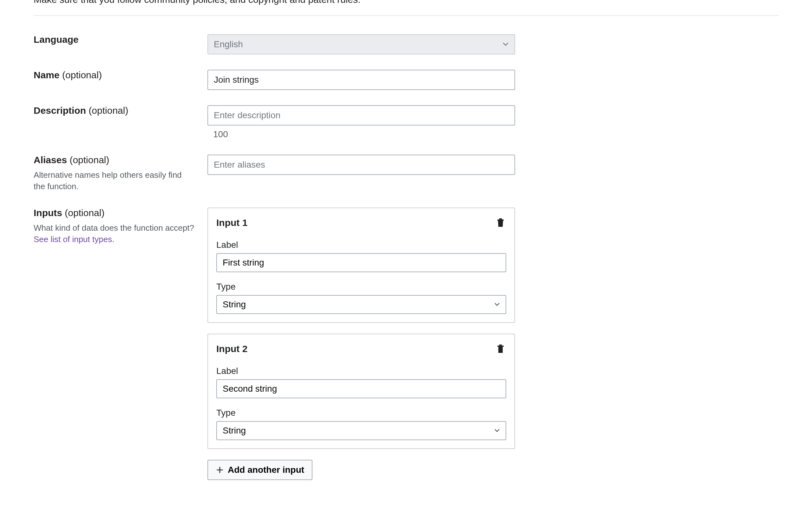 The image size is (812, 507). Describe the element at coordinates (114, 181) in the screenshot. I see `aliases-help: Alternative names help others easily fin…` at that location.